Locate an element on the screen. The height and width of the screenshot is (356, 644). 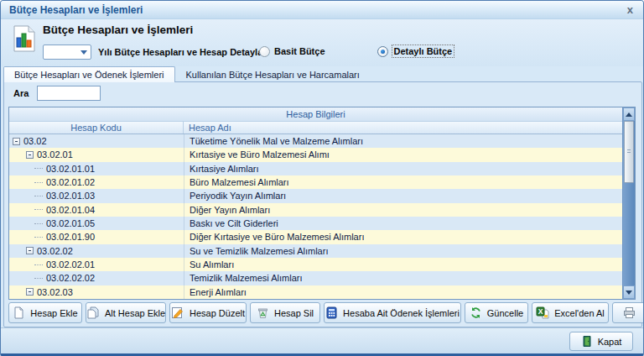
radio-basit-butce-label: Basit Bütçe is located at coordinates (300, 51).